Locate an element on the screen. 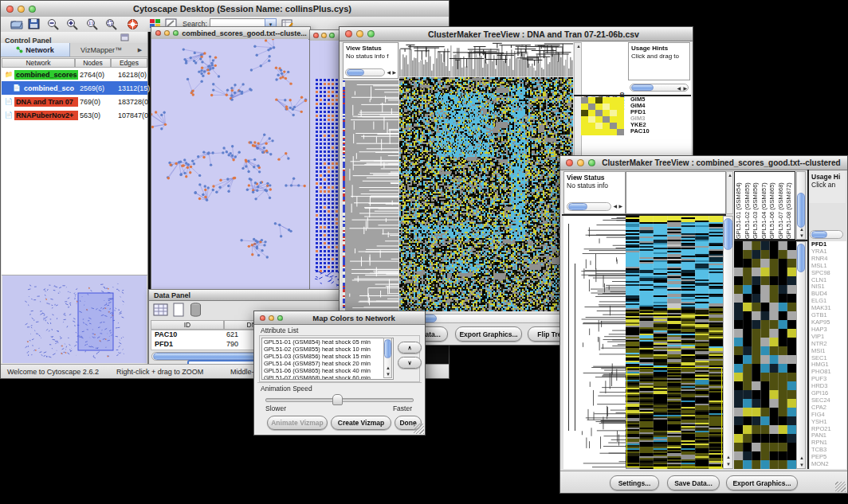  tv2-minimize-button is located at coordinates (580, 162).